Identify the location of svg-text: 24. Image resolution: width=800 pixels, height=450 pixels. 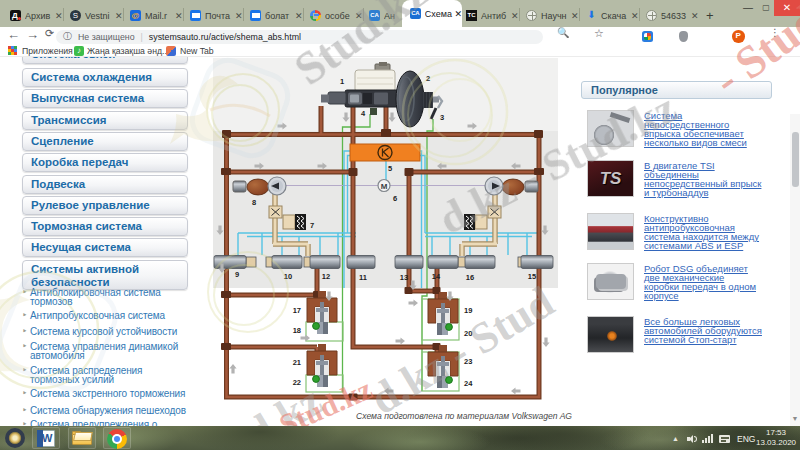
(468, 384).